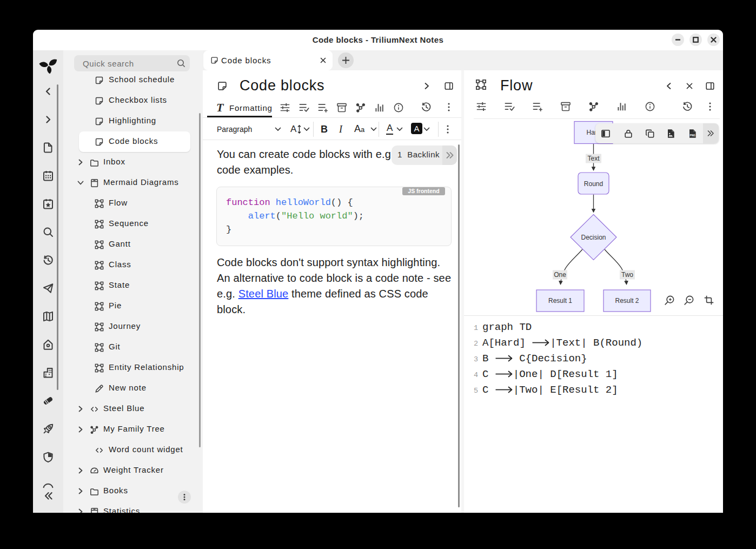  What do you see at coordinates (593, 237) in the screenshot?
I see `svg-text: Decision` at bounding box center [593, 237].